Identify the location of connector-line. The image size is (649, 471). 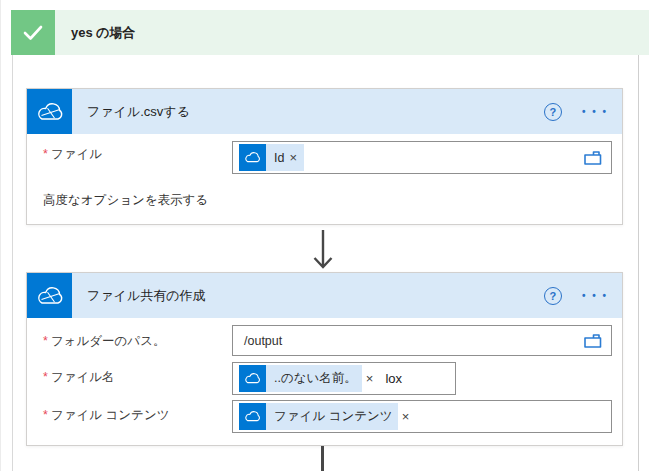
(322, 458).